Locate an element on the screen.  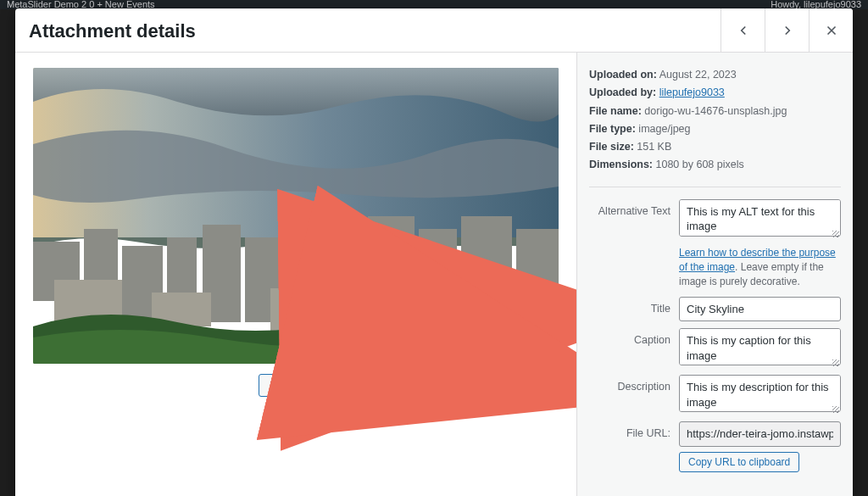
alt-text-hint: Learn how to describe the purpose of the… is located at coordinates (760, 268).